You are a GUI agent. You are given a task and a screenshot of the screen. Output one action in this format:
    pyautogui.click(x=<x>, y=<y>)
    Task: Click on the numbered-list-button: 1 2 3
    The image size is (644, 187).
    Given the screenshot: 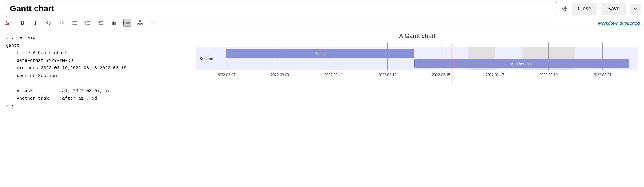 What is the action you would take?
    pyautogui.click(x=88, y=23)
    